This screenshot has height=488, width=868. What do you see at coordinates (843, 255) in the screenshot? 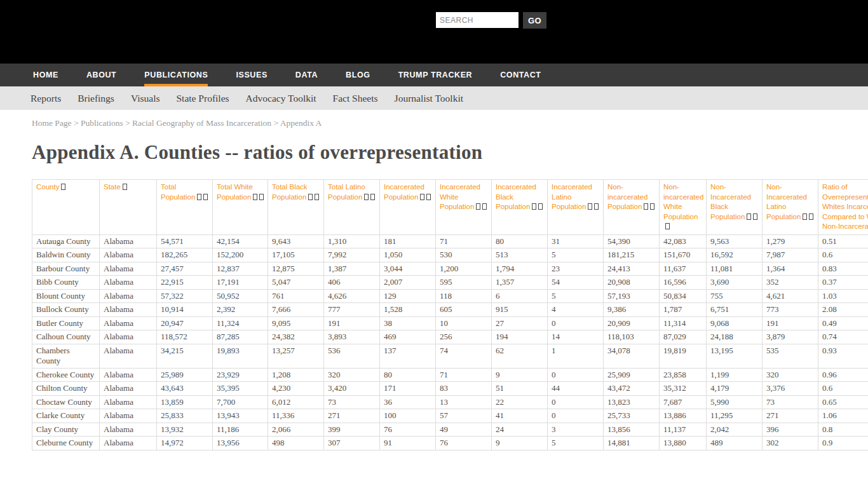
I see `data-cell: 0.6` at bounding box center [843, 255].